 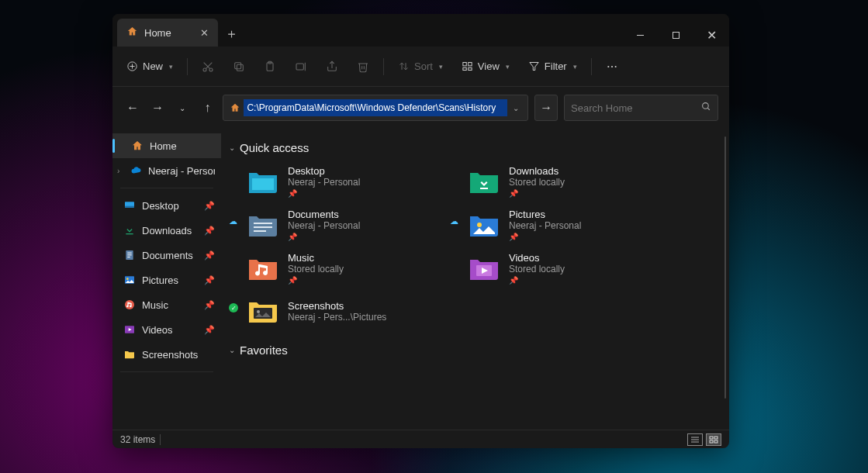 I want to click on new-tab-button: ＋, so click(x=231, y=33).